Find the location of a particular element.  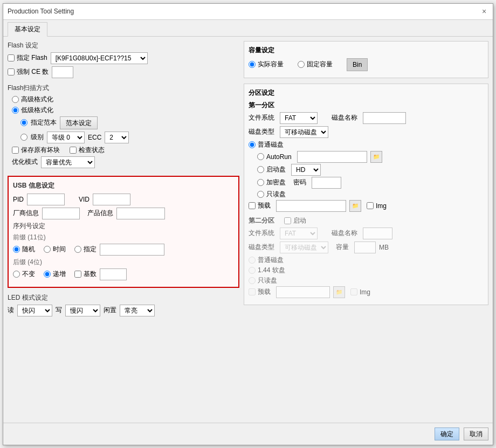

confirm-button: 确定 is located at coordinates (447, 434).